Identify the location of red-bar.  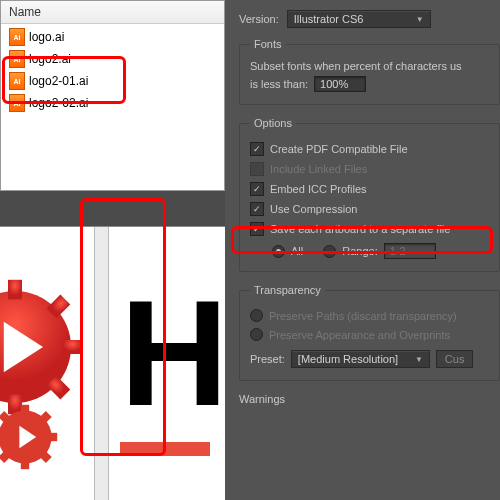
(165, 449).